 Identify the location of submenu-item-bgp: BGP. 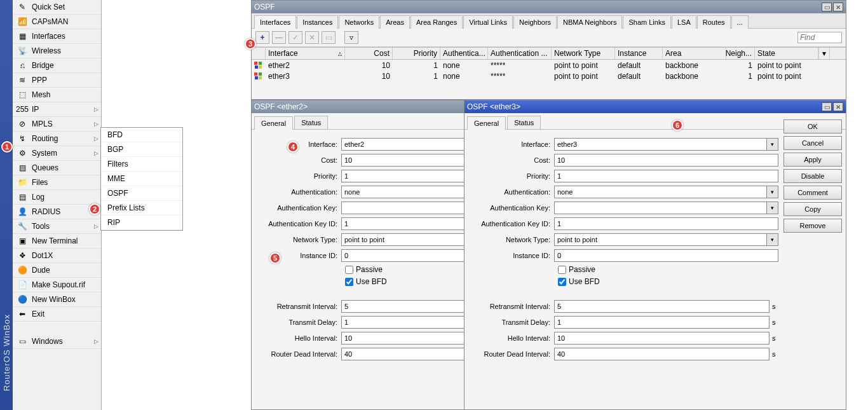
(142, 150).